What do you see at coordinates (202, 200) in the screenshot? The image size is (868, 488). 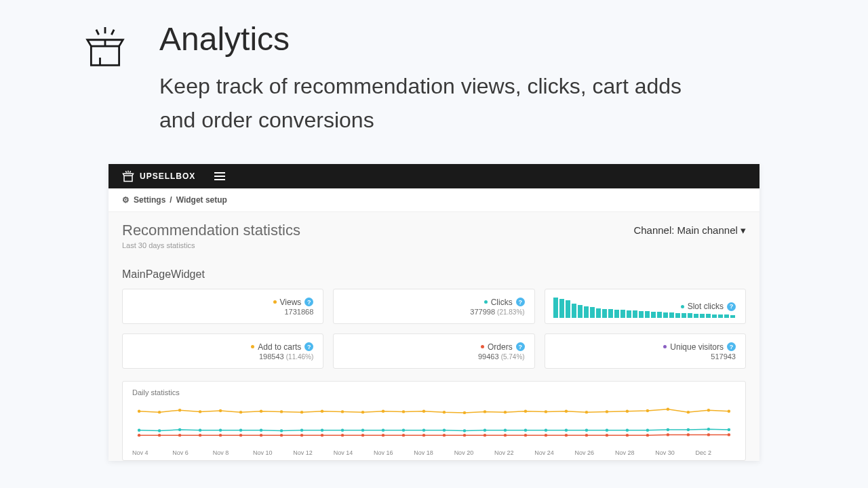 I see `breadcrumb-current: Widget setup` at bounding box center [202, 200].